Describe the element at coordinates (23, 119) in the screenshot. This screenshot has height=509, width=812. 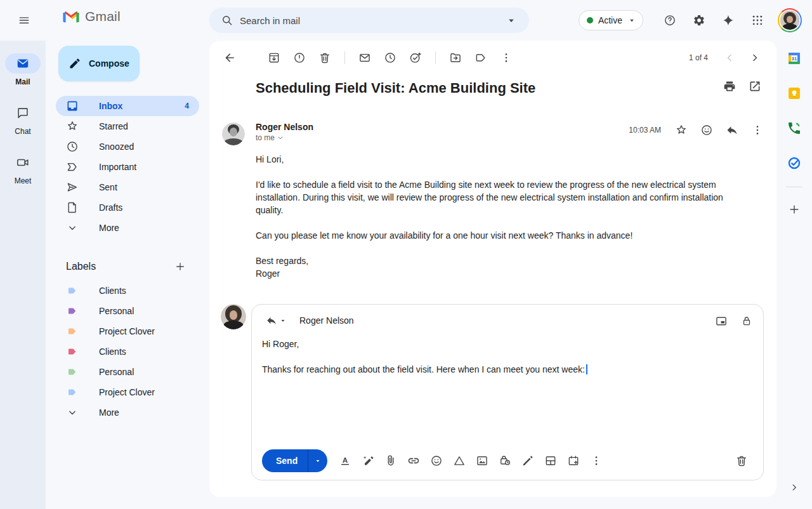
I see `rail-item-chat: Chat` at that location.